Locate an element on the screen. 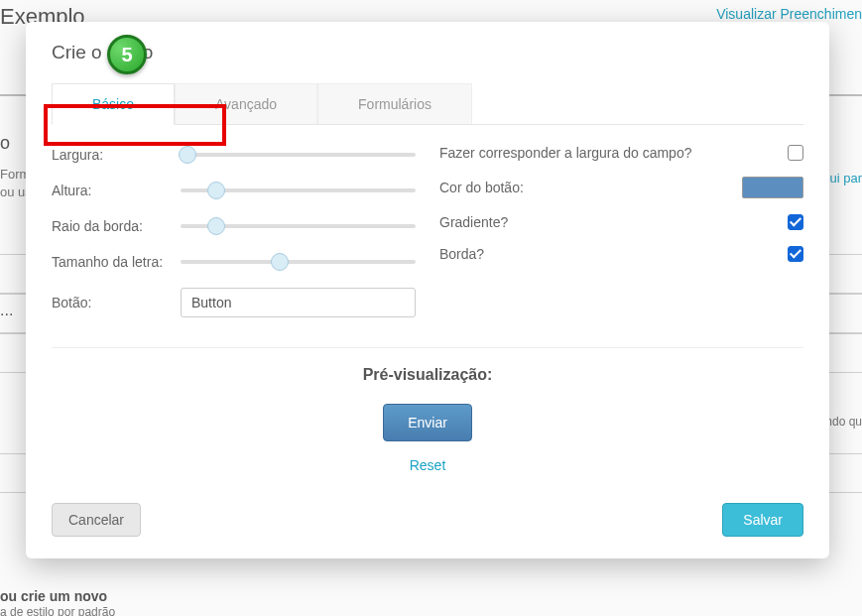 This screenshot has width=862, height=616. tab-basic: Básico is located at coordinates (113, 104).